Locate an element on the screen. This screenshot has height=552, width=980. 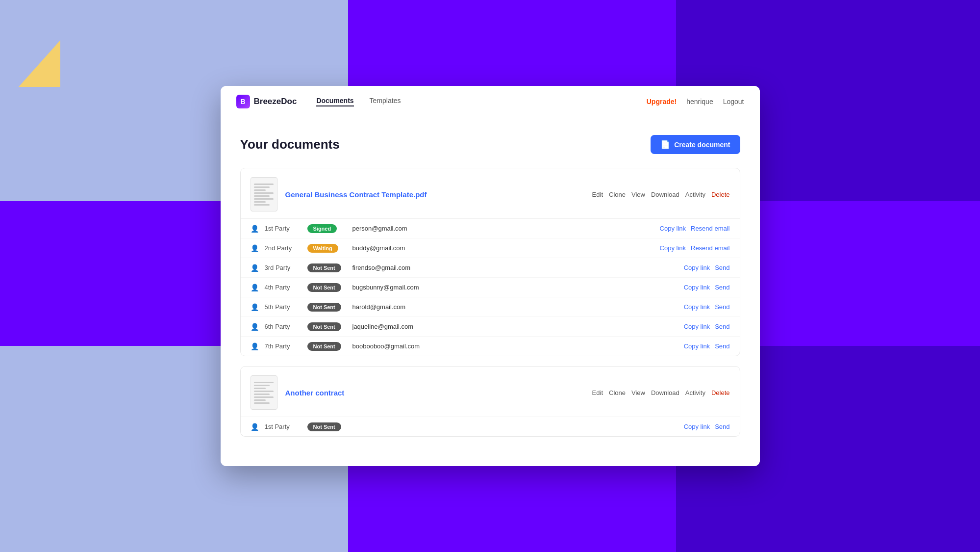
doc-actions-1: EditCloneViewDownloadActivityDelete is located at coordinates (661, 393).